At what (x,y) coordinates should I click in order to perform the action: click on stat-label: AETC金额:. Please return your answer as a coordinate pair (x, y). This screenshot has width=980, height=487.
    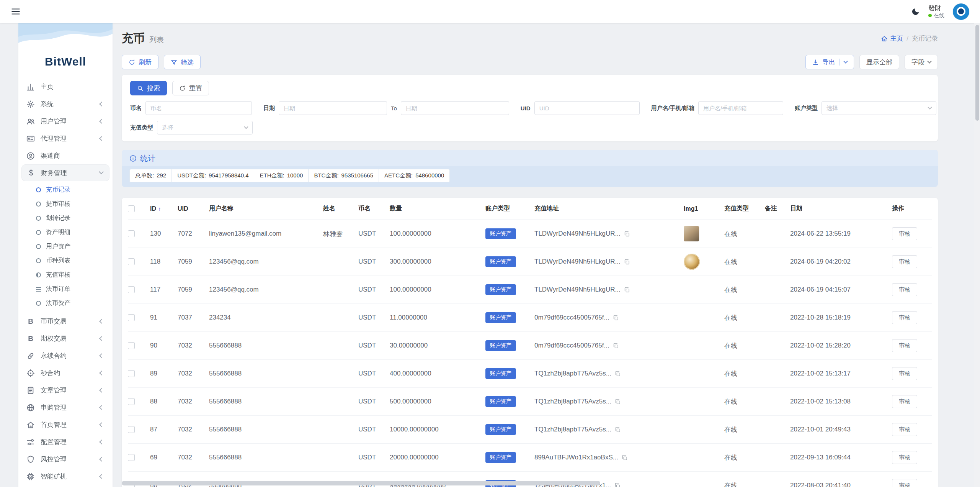
    Looking at the image, I should click on (399, 175).